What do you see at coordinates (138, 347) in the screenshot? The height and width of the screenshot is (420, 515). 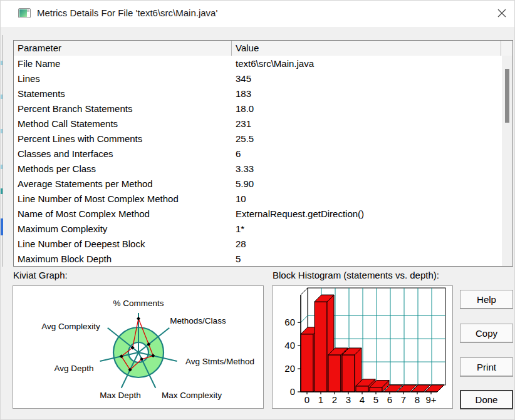 I see `kiviat-radar-chart: % CommentsMethods/ClassAvg Stmts/MethodM…` at bounding box center [138, 347].